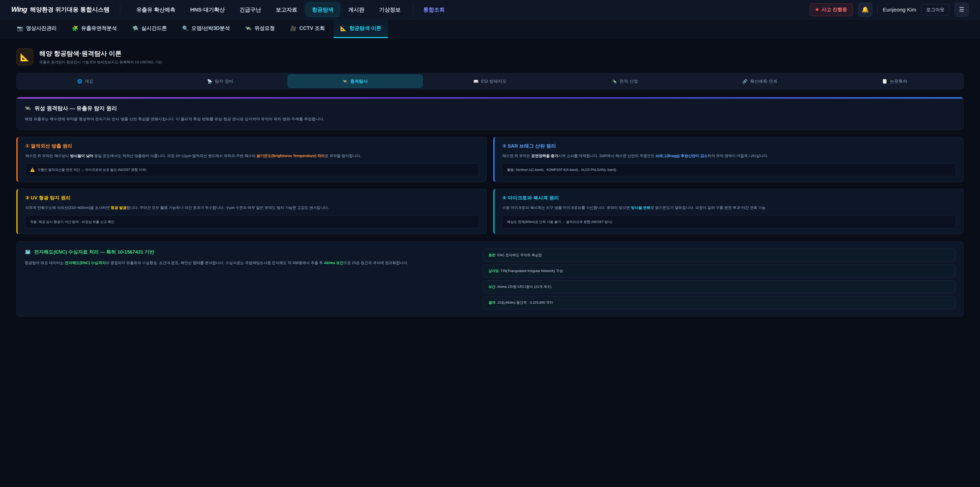 This screenshot has width=980, height=487. I want to click on principle-card: ④ 마이크로파 복사계 원리수동 마이크로파 복사계는 지구 방출 마이크로파를…, so click(729, 211).